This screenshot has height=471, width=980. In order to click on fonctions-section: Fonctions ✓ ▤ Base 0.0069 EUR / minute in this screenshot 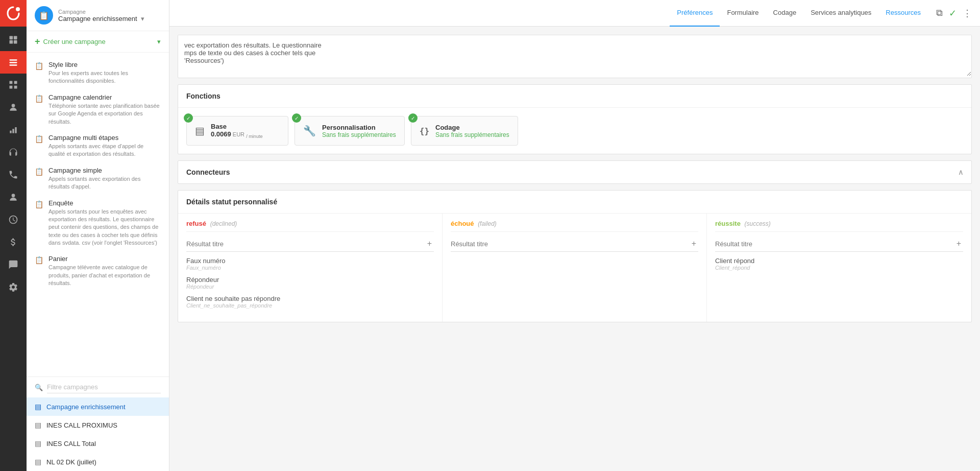, I will do `click(575, 120)`.